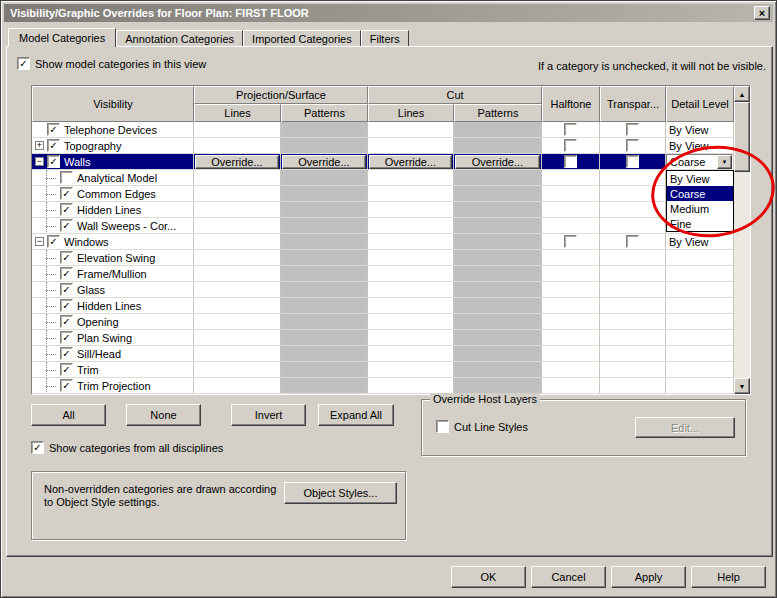  Describe the element at coordinates (383, 322) in the screenshot. I see `grid-row: ✓Opening` at that location.